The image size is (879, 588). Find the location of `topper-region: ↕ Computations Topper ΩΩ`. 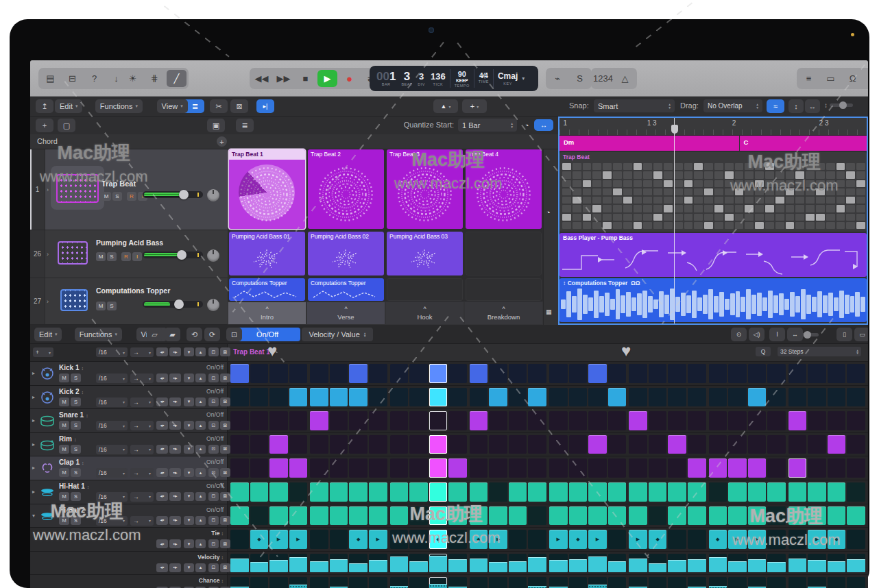

topper-region: ↕ Computations Topper ΩΩ is located at coordinates (713, 300).